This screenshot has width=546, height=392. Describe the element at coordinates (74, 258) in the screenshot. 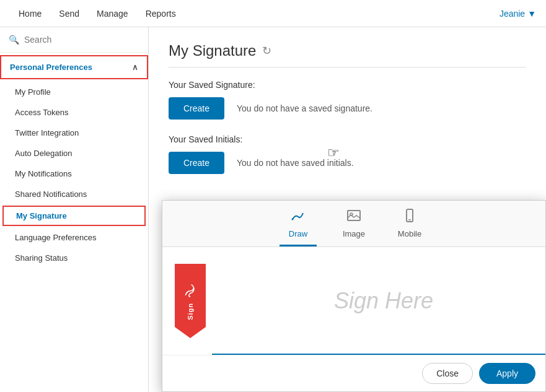

I see `sidebar-item-sharing-status: Sharing Status` at that location.